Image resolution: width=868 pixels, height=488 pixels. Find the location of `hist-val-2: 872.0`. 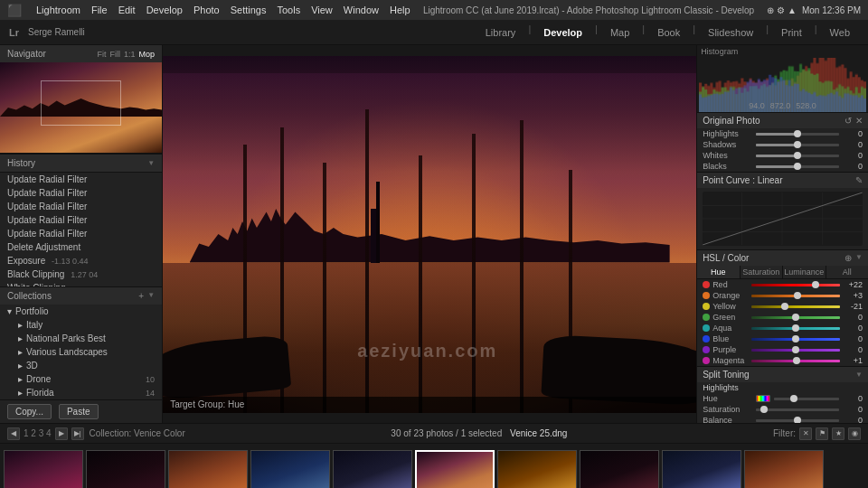

hist-val-2: 872.0 is located at coordinates (781, 106).